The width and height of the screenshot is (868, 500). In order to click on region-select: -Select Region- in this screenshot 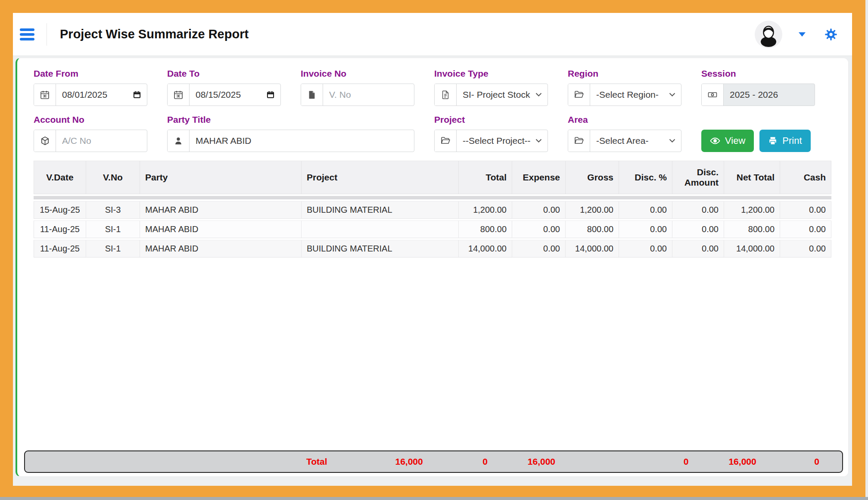, I will do `click(625, 95)`.